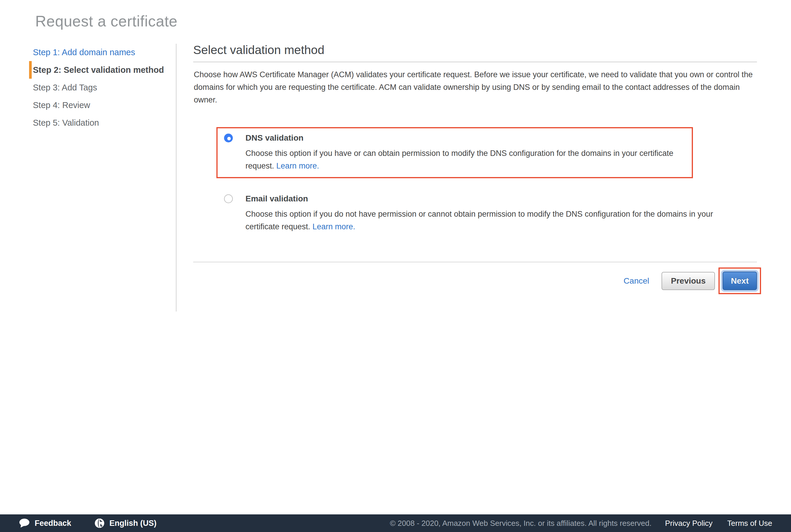 The height and width of the screenshot is (532, 791). I want to click on step-2-select-validation-method: Step 2: Select validation method, so click(100, 70).